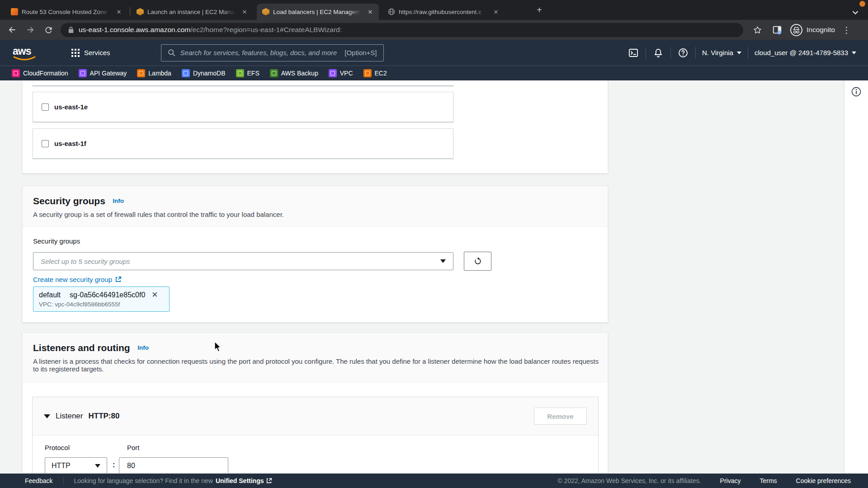 The width and height of the screenshot is (868, 488). Describe the element at coordinates (118, 279) in the screenshot. I see `external-link-icon` at that location.